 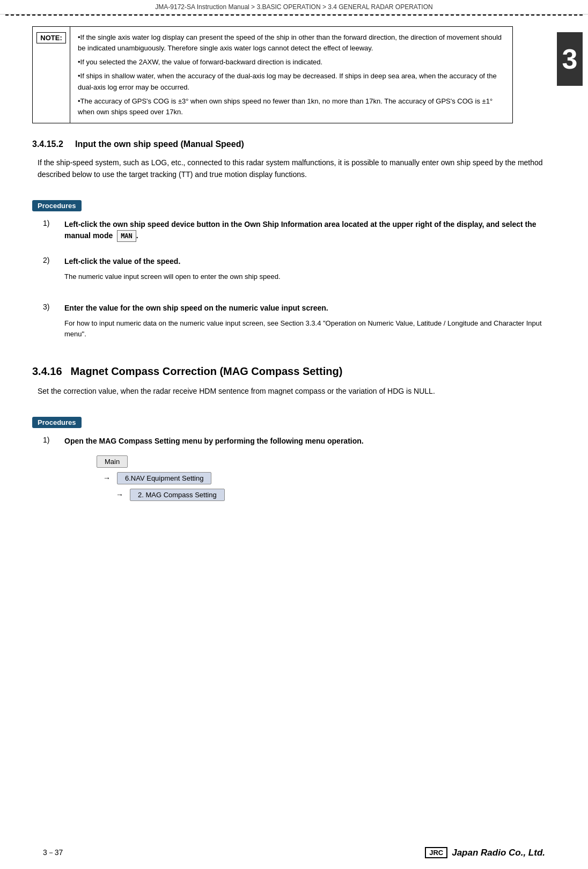 What do you see at coordinates (291, 75) in the screenshot?
I see `note-content: •If the single axis water log display ca…` at bounding box center [291, 75].